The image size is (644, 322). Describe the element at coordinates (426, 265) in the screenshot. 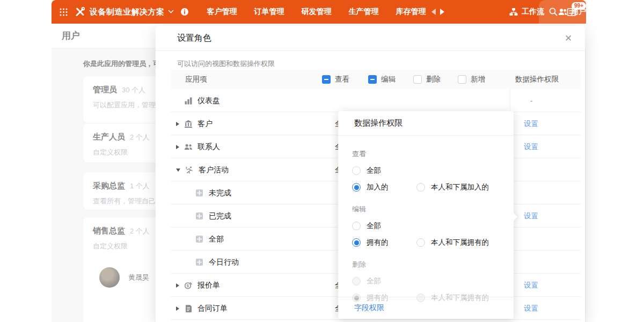

I see `section-label: 删除` at that location.